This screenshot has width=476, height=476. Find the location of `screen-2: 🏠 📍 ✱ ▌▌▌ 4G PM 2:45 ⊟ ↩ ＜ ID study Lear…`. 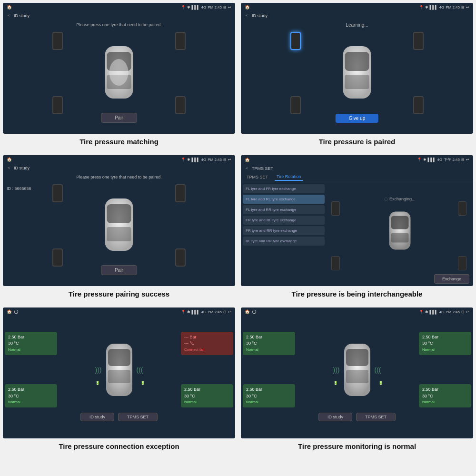

screen-2: 🏠 📍 ✱ ▌▌▌ 4G PM 2:45 ⊟ ↩ ＜ ID study Lear… is located at coordinates (357, 69).